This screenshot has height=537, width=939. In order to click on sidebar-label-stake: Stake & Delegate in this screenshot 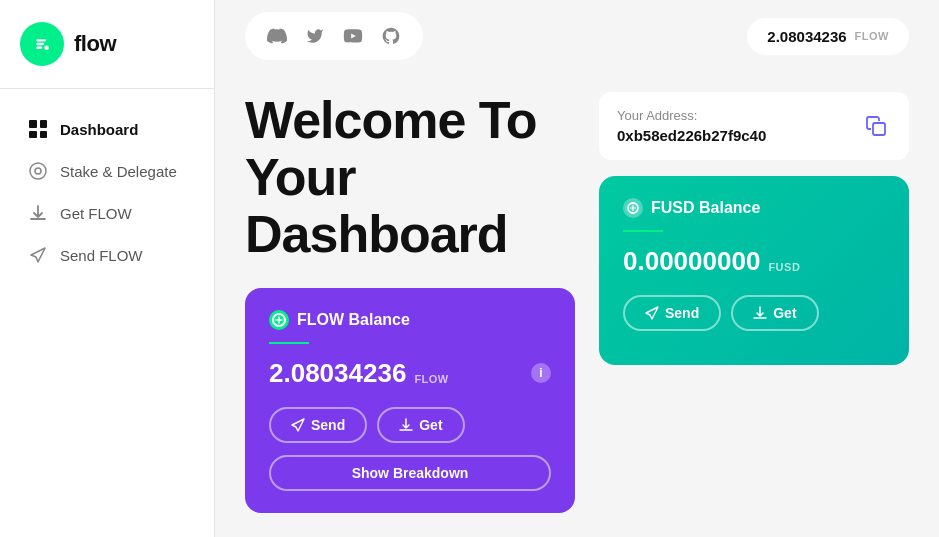, I will do `click(118, 172)`.